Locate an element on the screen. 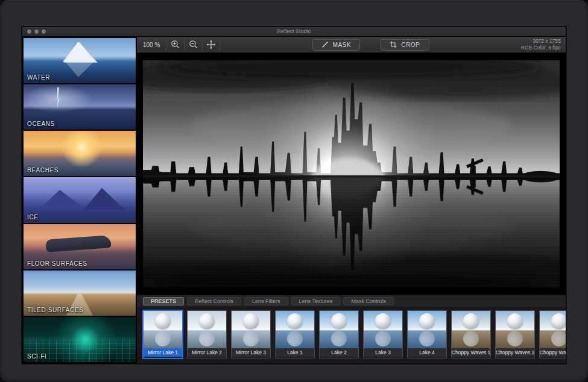 This screenshot has height=382, width=588. sidebar-item-label: WATER is located at coordinates (39, 77).